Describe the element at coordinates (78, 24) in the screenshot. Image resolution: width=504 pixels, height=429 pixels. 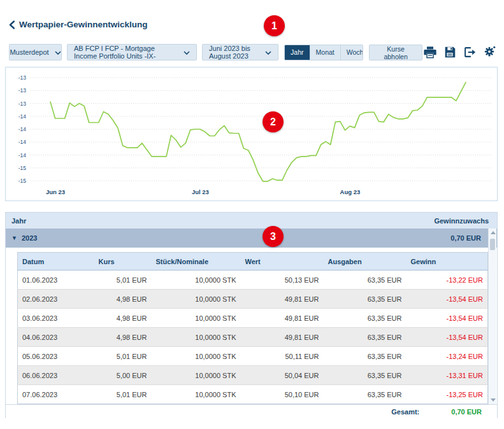
I see `back-link: Wertpapier-Gewinnentwicklung` at that location.